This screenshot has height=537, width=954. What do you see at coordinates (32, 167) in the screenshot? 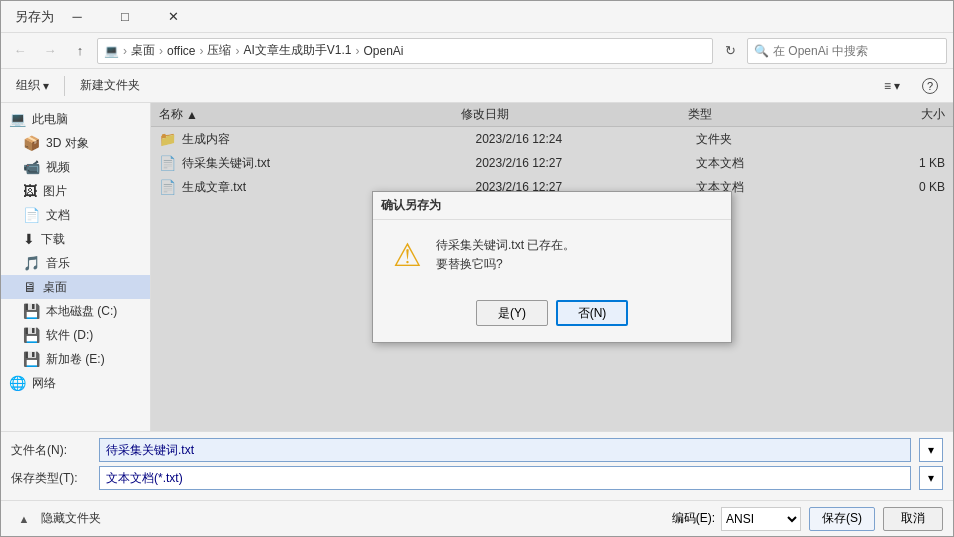
I see `video-icon: 📹` at bounding box center [32, 167].